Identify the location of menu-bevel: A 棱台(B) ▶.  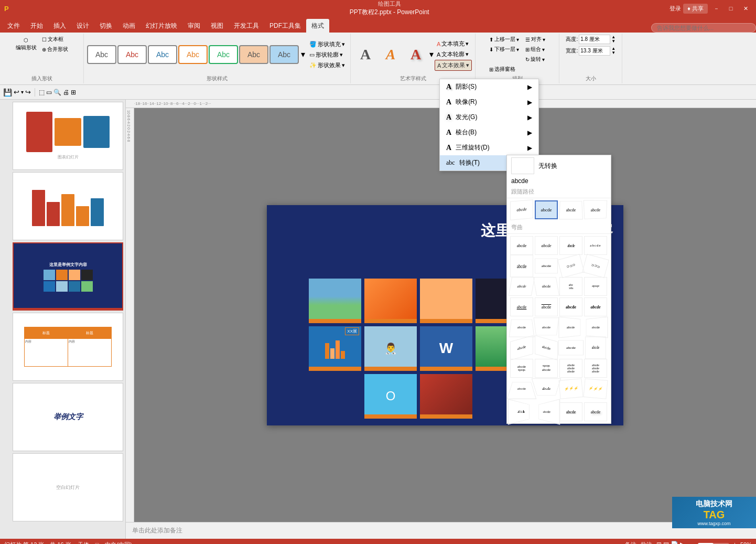
(489, 132).